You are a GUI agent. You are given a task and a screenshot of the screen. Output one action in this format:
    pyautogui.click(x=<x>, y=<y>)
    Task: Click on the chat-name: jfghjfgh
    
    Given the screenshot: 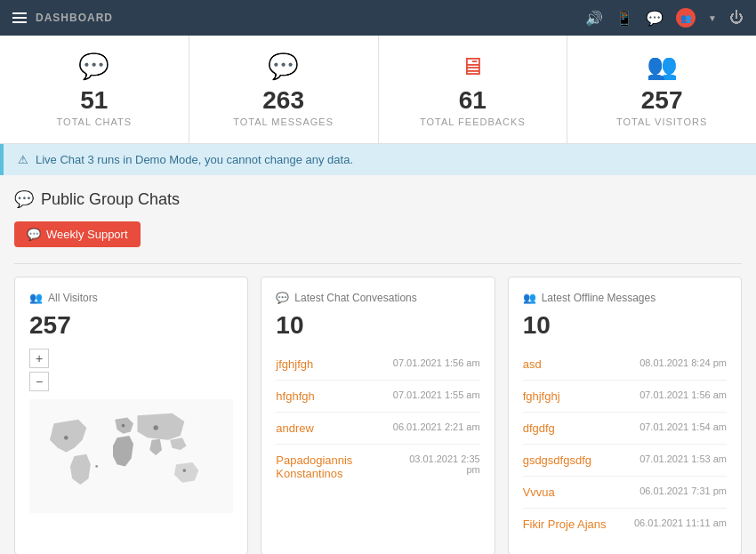 What is the action you would take?
    pyautogui.click(x=294, y=365)
    